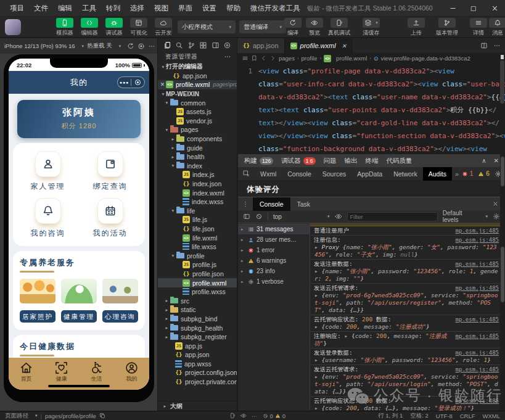 The width and height of the screenshot is (505, 420). What do you see at coordinates (197, 121) in the screenshot?
I see `tree-item-vendor.js: JSvendor.js` at bounding box center [197, 121].